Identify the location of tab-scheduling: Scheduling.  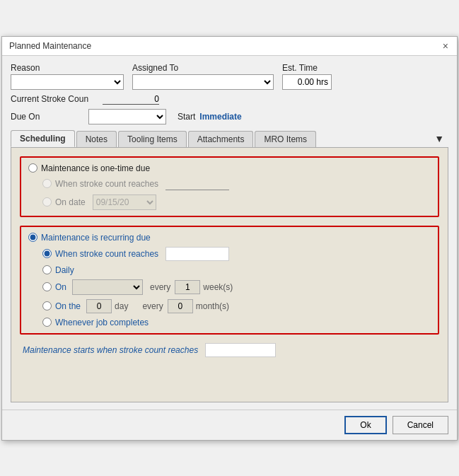
(42, 139).